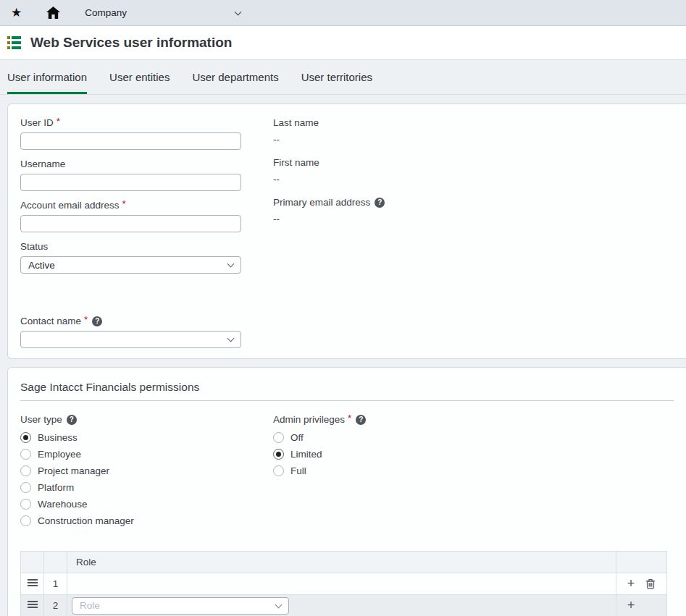 The width and height of the screenshot is (686, 616). Describe the element at coordinates (347, 391) in the screenshot. I see `permissions-heading: Sage Intacct Financials permissions` at that location.